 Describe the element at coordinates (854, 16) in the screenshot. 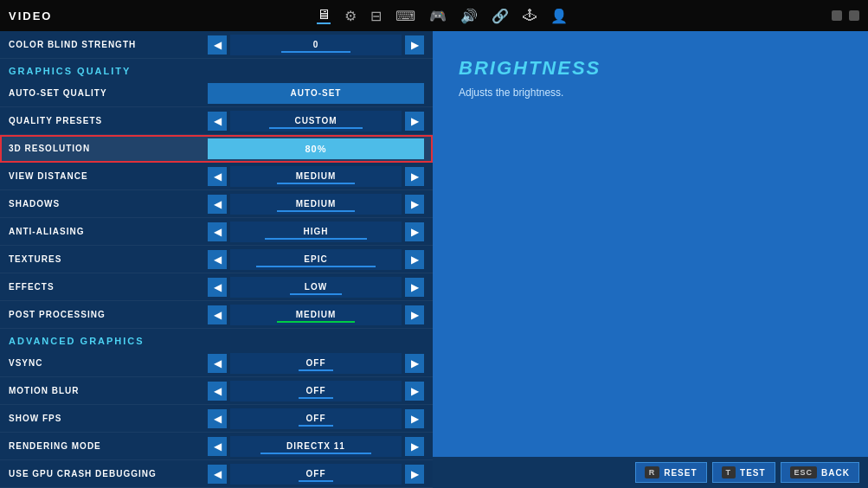

I see `close-btn` at that location.